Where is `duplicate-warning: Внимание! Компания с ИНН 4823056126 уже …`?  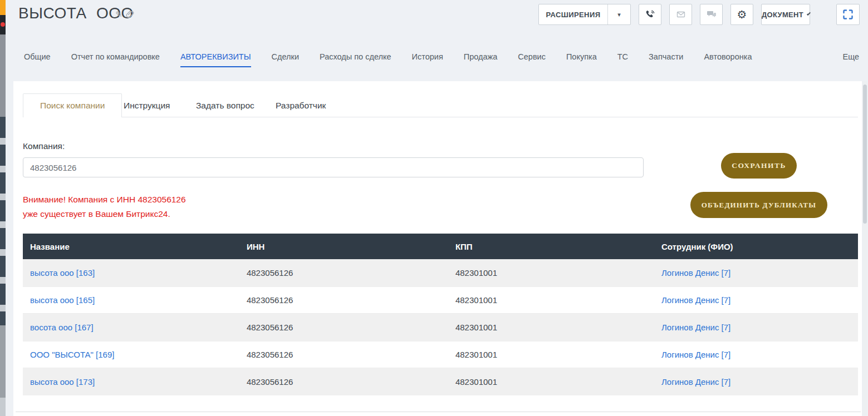 duplicate-warning: Внимание! Компания с ИНН 4823056126 уже … is located at coordinates (105, 207).